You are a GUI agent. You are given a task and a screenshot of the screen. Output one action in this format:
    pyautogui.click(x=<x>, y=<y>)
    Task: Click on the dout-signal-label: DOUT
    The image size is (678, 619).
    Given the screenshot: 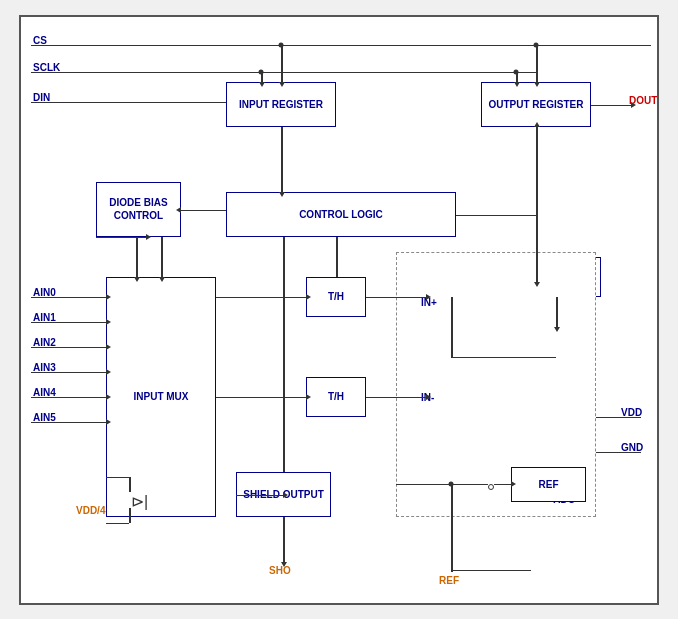 What is the action you would take?
    pyautogui.click(x=643, y=100)
    